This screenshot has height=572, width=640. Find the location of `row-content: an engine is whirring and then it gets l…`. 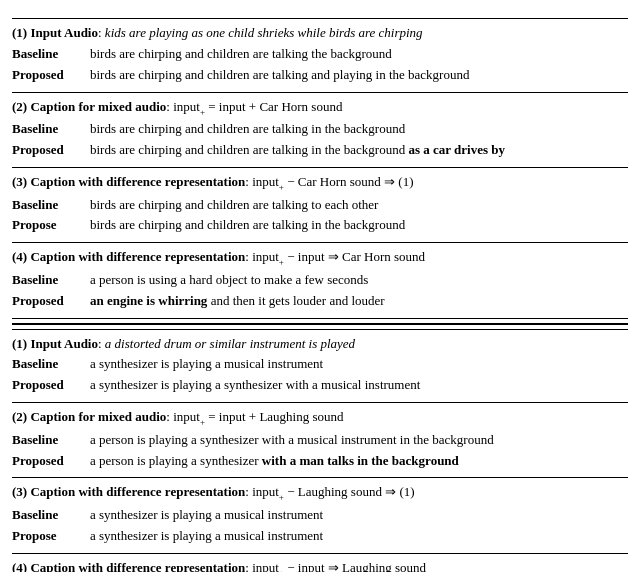

row-content: an engine is whirring and then it gets l… is located at coordinates (359, 302).